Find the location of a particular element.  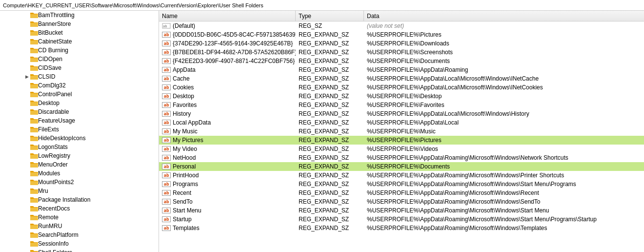

tree-item: BitBucket is located at coordinates (79, 33).